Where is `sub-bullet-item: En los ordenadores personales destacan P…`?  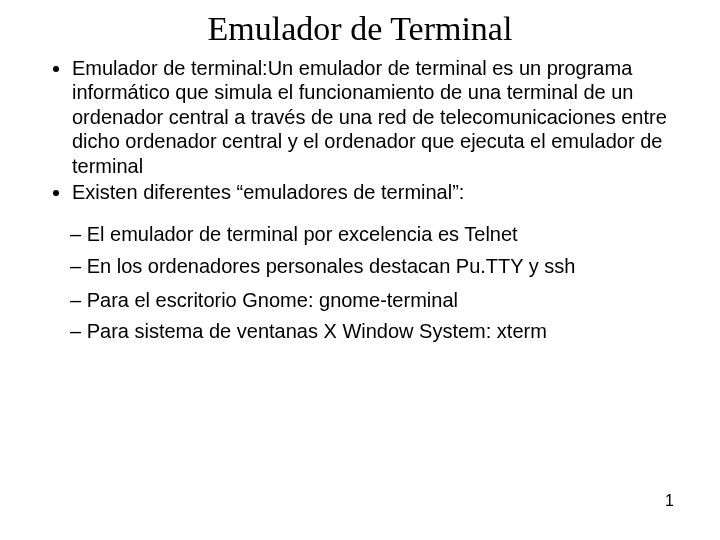 sub-bullet-item: En los ordenadores personales destacan P… is located at coordinates (375, 266).